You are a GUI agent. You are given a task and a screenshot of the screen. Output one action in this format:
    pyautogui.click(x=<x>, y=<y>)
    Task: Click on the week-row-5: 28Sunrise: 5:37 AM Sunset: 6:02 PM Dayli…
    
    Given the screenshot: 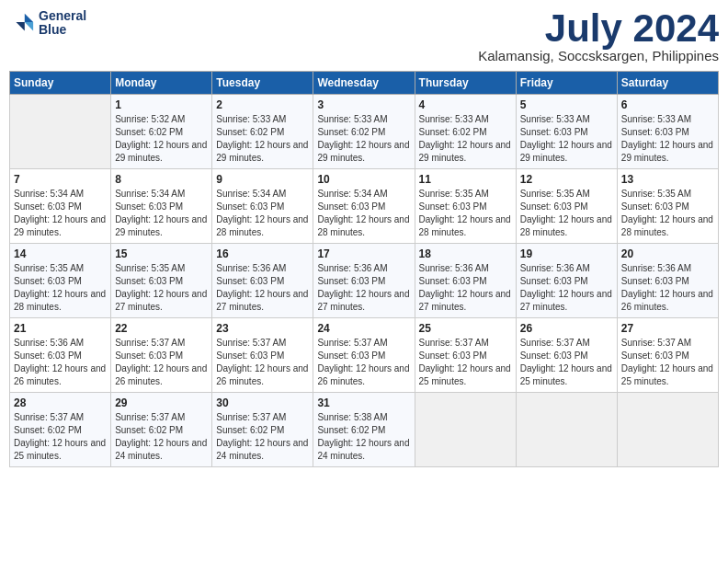 What is the action you would take?
    pyautogui.click(x=364, y=431)
    